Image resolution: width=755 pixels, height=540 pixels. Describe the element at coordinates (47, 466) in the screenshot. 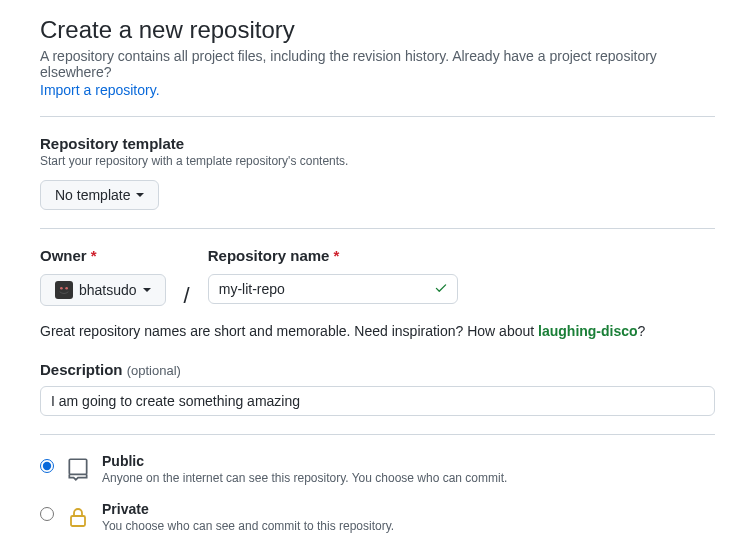

I see `visibility-public-radio` at that location.